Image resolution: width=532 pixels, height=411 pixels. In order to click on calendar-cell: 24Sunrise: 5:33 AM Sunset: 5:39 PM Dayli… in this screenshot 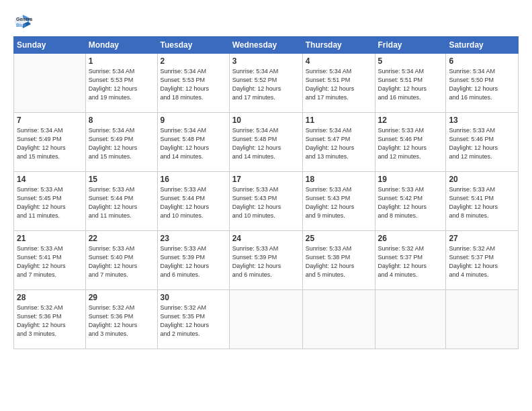, I will do `click(266, 261)`.